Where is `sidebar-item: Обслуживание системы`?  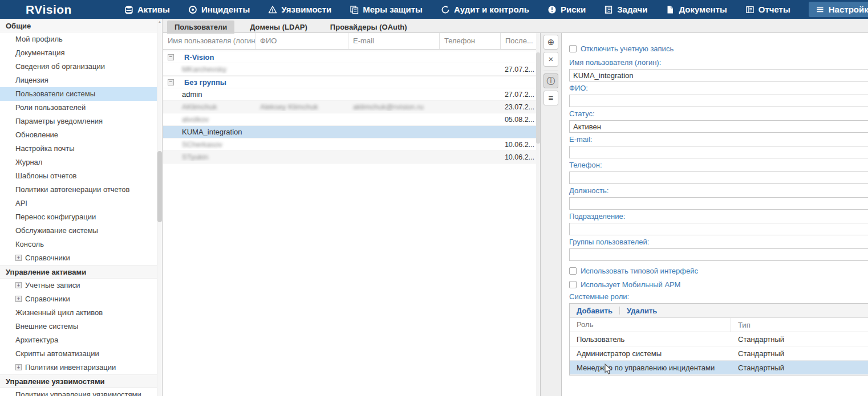 sidebar-item: Обслуживание системы is located at coordinates (81, 231).